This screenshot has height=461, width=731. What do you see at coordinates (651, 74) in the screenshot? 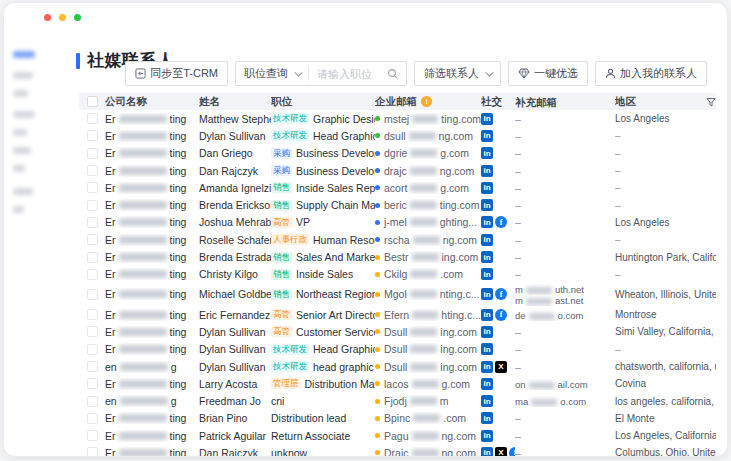
I see `add-to-my-contacts-button: 加入我的联系人` at bounding box center [651, 74].